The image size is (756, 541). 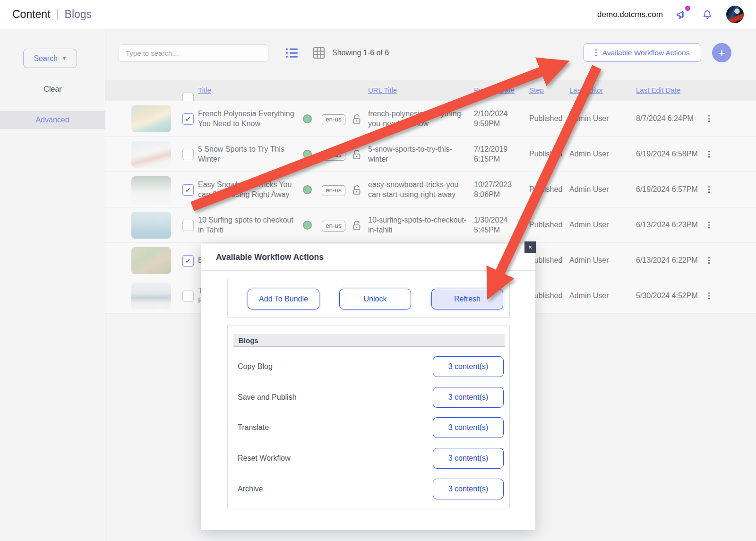 I want to click on posting-date: 10/27/2023 8:06PM, so click(x=497, y=189).